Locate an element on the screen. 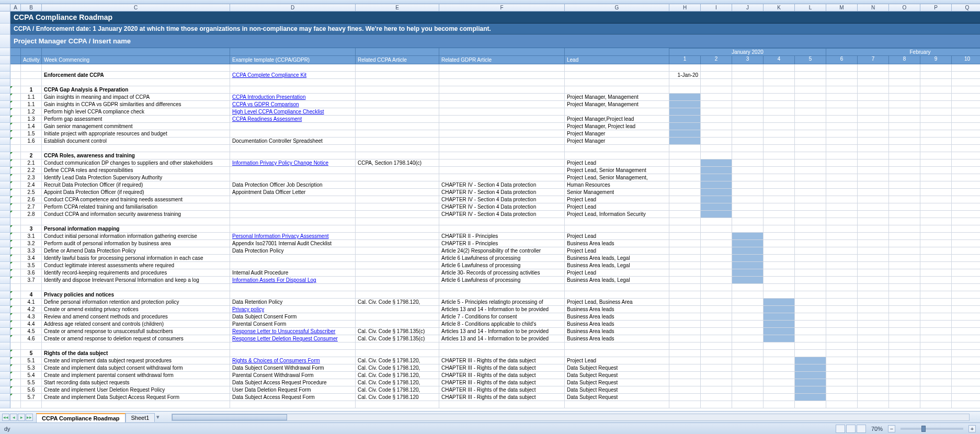 The height and width of the screenshot is (434, 980). lead-cell is located at coordinates (617, 112).